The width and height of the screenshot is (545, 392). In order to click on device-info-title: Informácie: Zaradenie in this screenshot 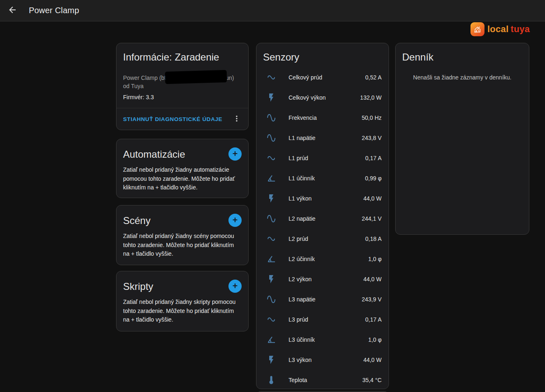, I will do `click(182, 57)`.